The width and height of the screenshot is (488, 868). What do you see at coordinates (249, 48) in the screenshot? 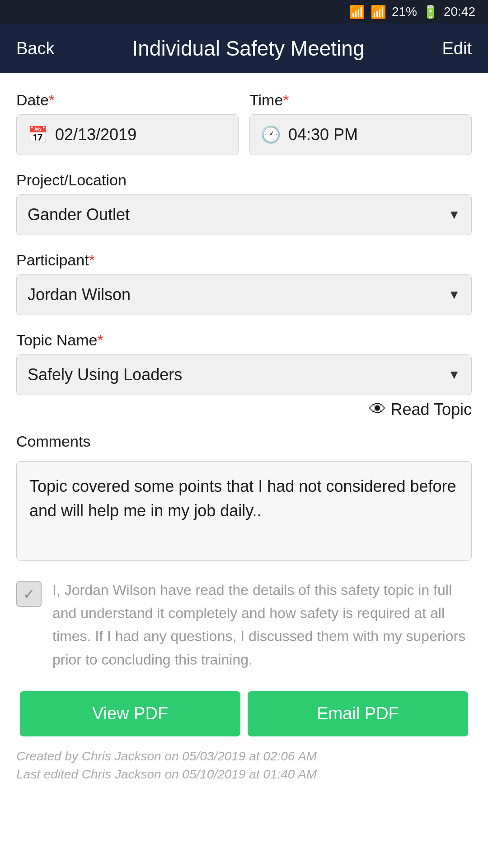
I see `page-title: Individual Safety Meeting` at bounding box center [249, 48].